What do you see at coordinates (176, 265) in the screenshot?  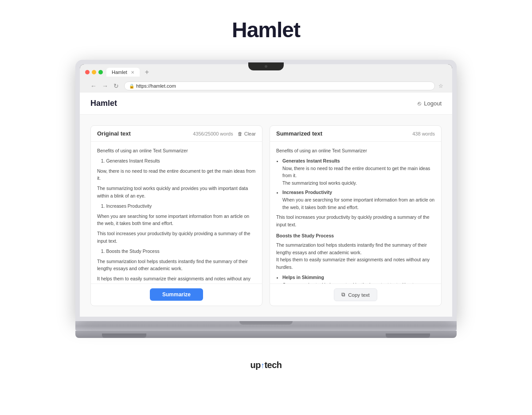 I see `original-text-line: The summarization tool helps students in…` at bounding box center [176, 265].